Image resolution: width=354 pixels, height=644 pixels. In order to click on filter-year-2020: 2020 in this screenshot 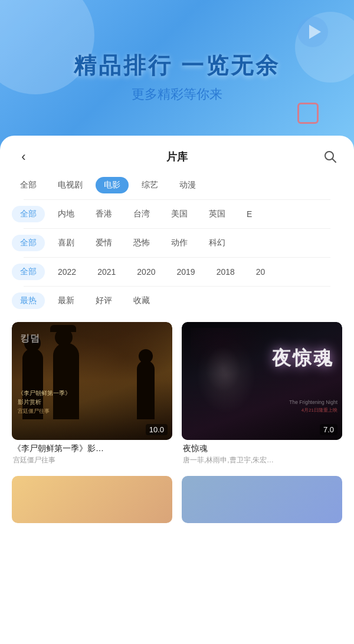, I will do `click(146, 272)`.